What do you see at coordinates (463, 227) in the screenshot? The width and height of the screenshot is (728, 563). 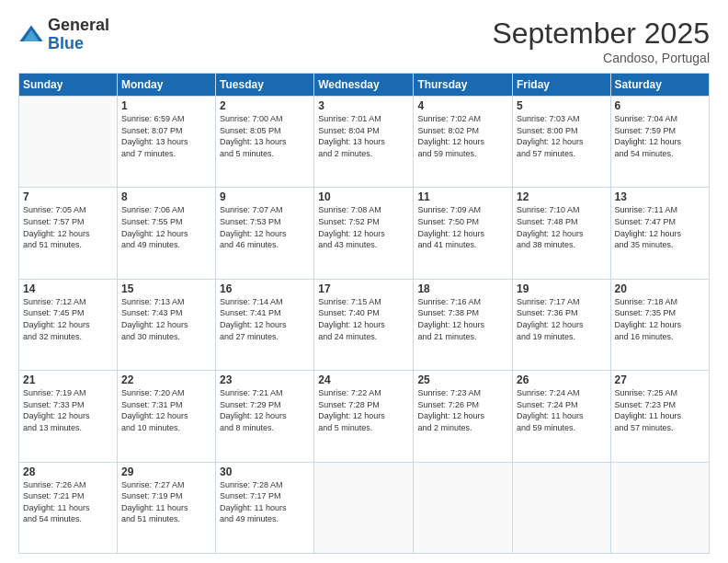 I see `day-info: Sunrise: 7:09 AM Sunset: 7:50 PM Dayligh…` at bounding box center [463, 227].